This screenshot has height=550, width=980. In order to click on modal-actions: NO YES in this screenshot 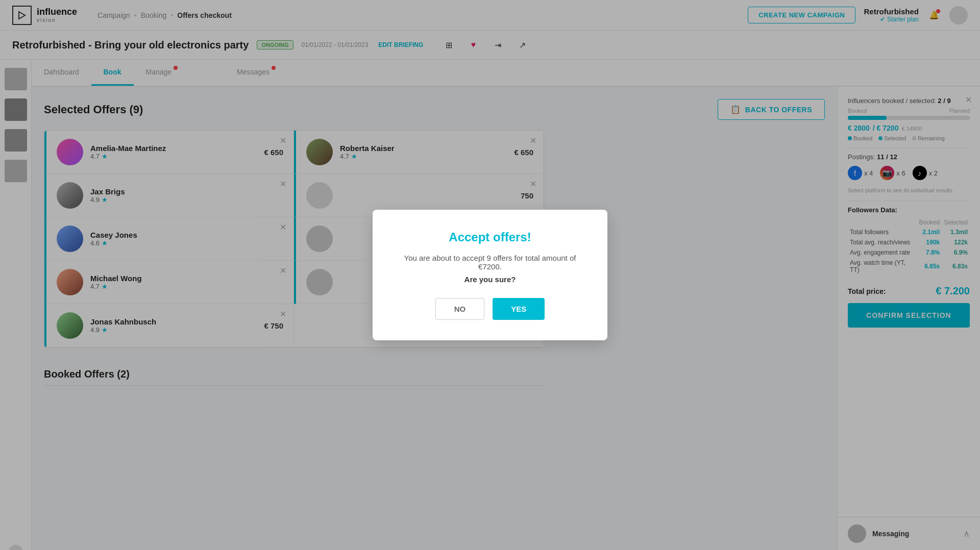, I will do `click(490, 309)`.